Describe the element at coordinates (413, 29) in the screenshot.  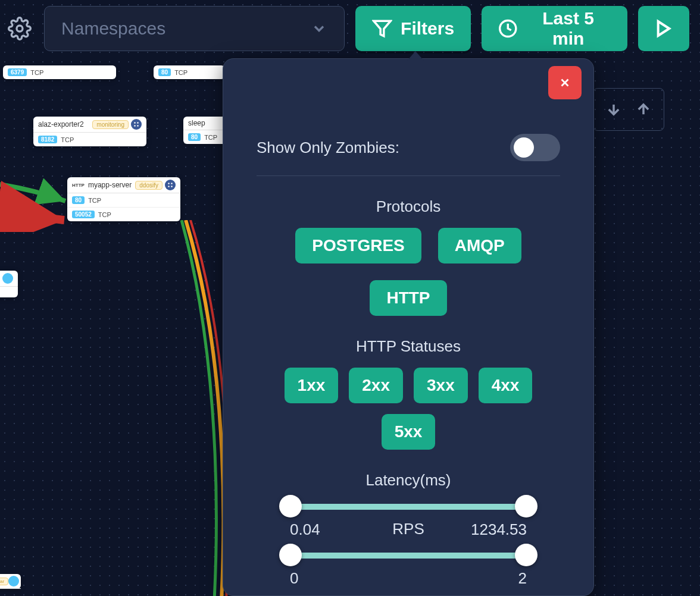
I see `filters-button: Filters` at that location.